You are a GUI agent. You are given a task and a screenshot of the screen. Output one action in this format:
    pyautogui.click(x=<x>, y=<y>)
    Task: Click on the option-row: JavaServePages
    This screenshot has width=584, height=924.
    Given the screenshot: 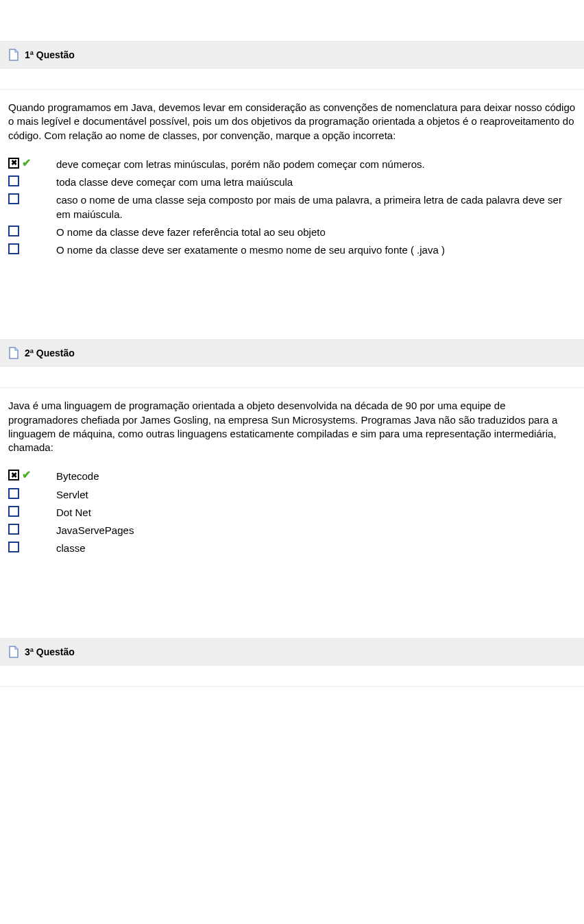 What is the action you would take?
    pyautogui.click(x=292, y=531)
    